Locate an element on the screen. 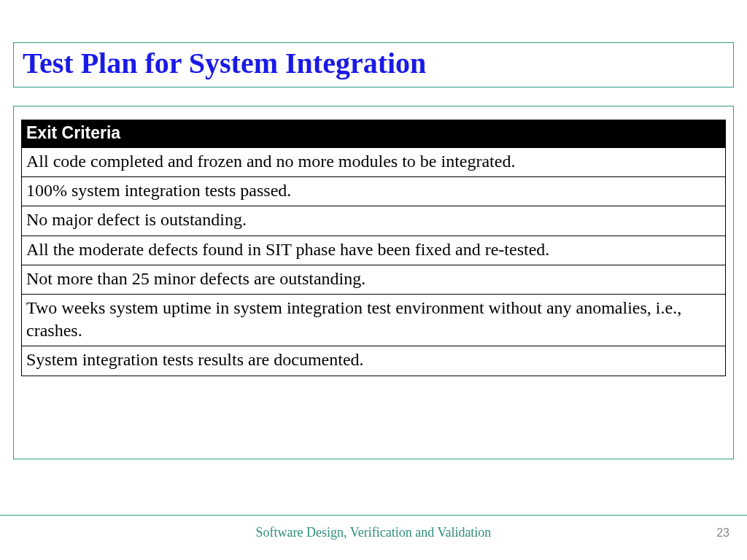  footer-text: Software Design, Verification and Valida… is located at coordinates (374, 532).